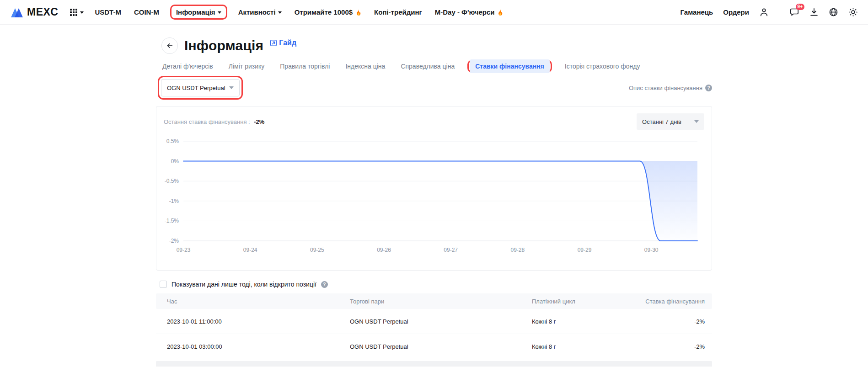 This screenshot has width=868, height=367. What do you see at coordinates (509, 66) in the screenshot?
I see `highlight-box: Ставки фінансування` at bounding box center [509, 66].